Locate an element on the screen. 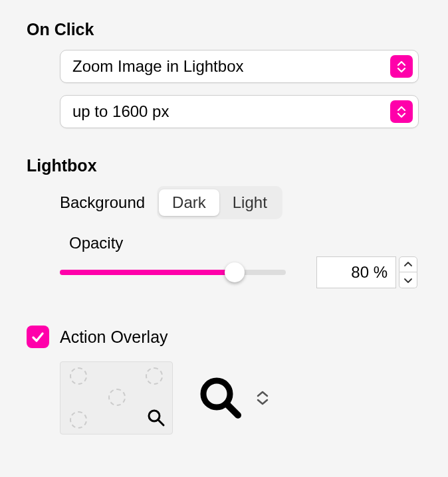 This screenshot has height=477, width=448. opacity-value-input: 80 % is located at coordinates (356, 272).